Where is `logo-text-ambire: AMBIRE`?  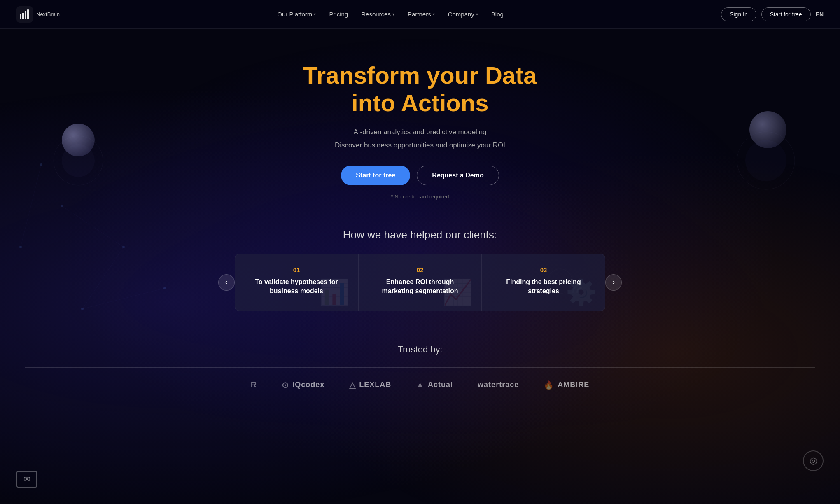
logo-text-ambire: AMBIRE is located at coordinates (573, 385).